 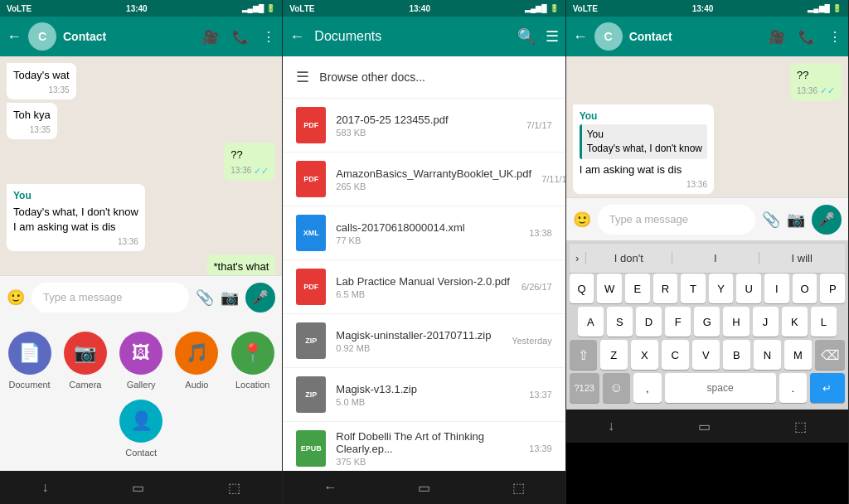 What do you see at coordinates (424, 487) in the screenshot?
I see `nav-home-2: ▭` at bounding box center [424, 487].